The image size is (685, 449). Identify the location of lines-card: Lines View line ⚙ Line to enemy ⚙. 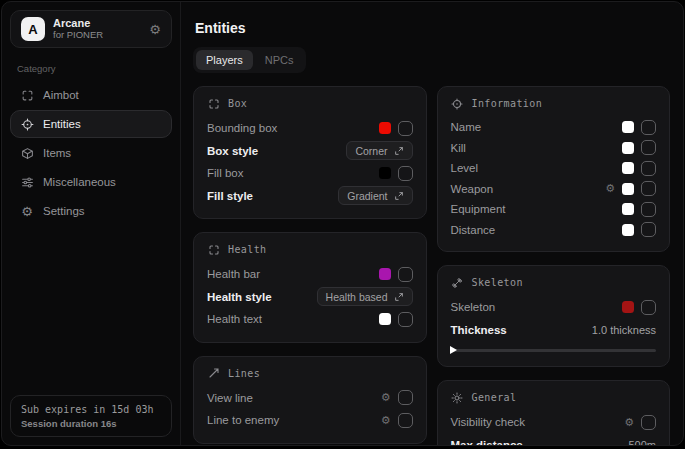
(310, 400).